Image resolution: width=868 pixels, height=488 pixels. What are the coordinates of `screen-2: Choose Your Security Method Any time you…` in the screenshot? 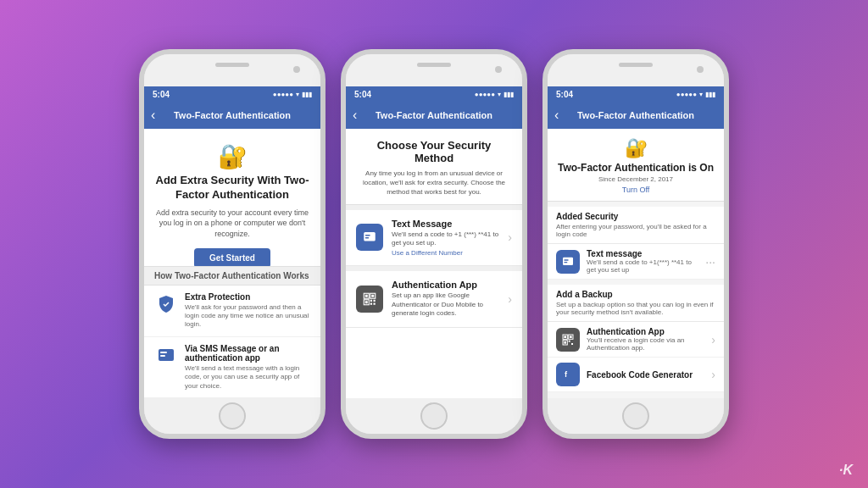 It's located at (434, 263).